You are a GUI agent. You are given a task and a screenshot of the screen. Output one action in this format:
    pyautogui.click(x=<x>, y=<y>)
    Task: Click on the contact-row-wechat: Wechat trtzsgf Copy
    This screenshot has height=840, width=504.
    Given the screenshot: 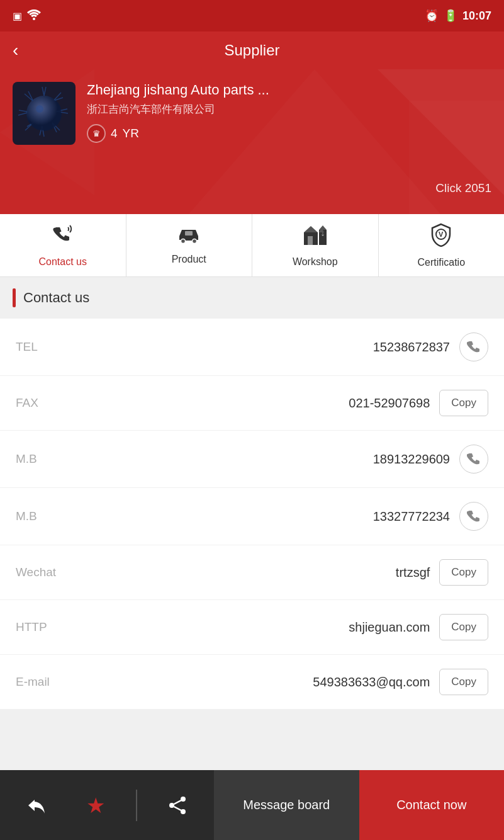 What is the action you would take?
    pyautogui.click(x=252, y=573)
    